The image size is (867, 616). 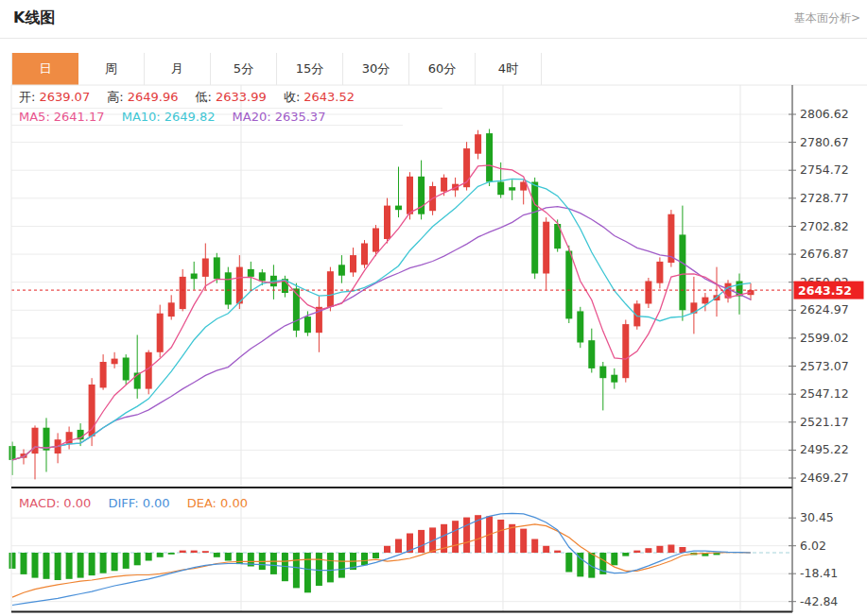 I want to click on svg-text: 2599.02, so click(x=824, y=338).